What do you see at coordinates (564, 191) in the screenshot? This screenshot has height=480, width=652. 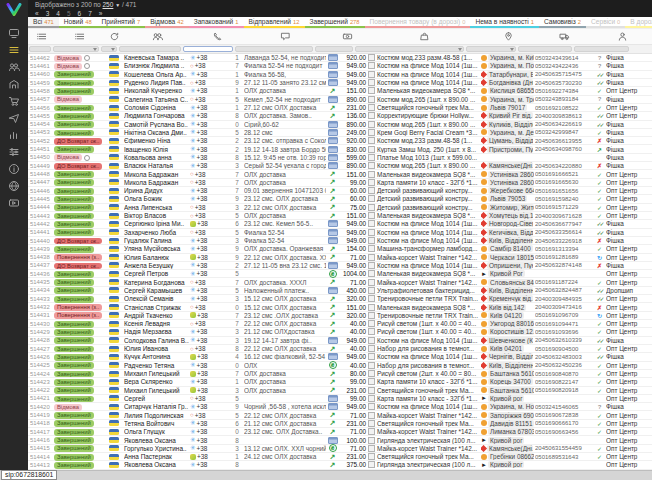 I see `tracking-number: 0501691651656` at bounding box center [564, 191].